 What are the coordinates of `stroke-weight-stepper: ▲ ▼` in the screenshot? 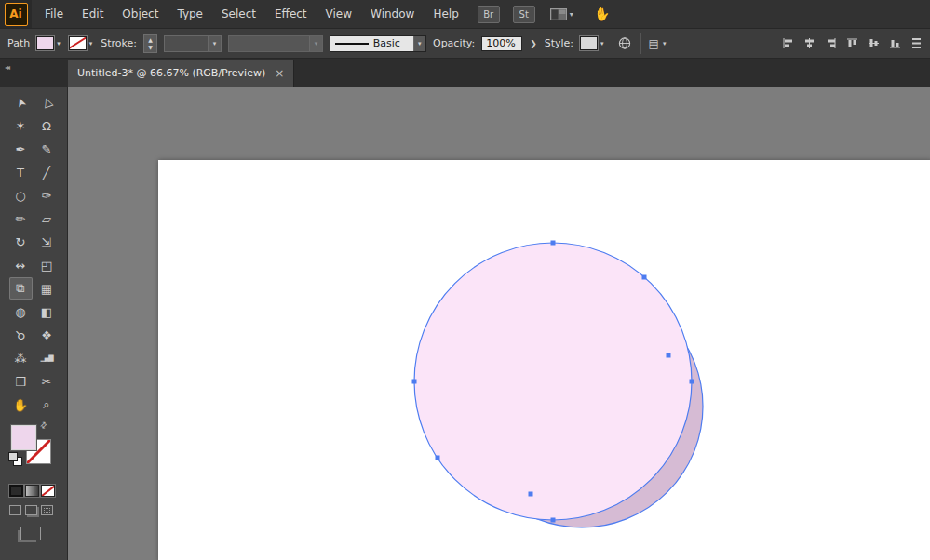 It's located at (151, 44).